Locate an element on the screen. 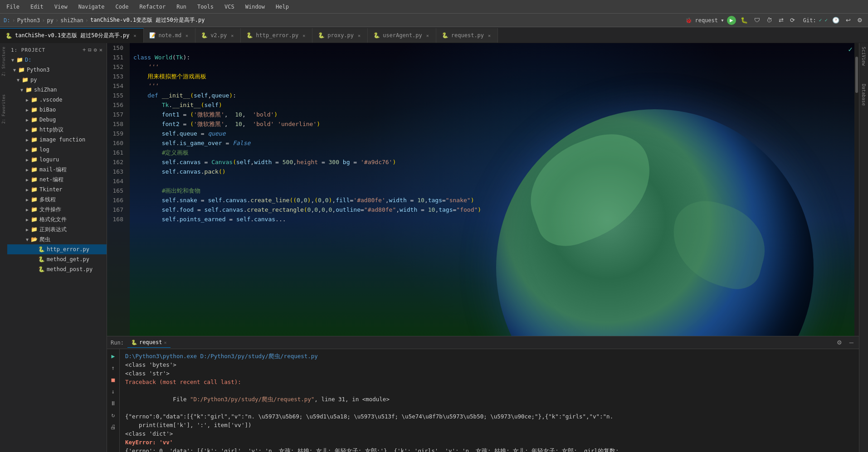 This screenshot has height=452, width=868. tree-item-root: ▼ 📁 D: is located at coordinates (57, 60).